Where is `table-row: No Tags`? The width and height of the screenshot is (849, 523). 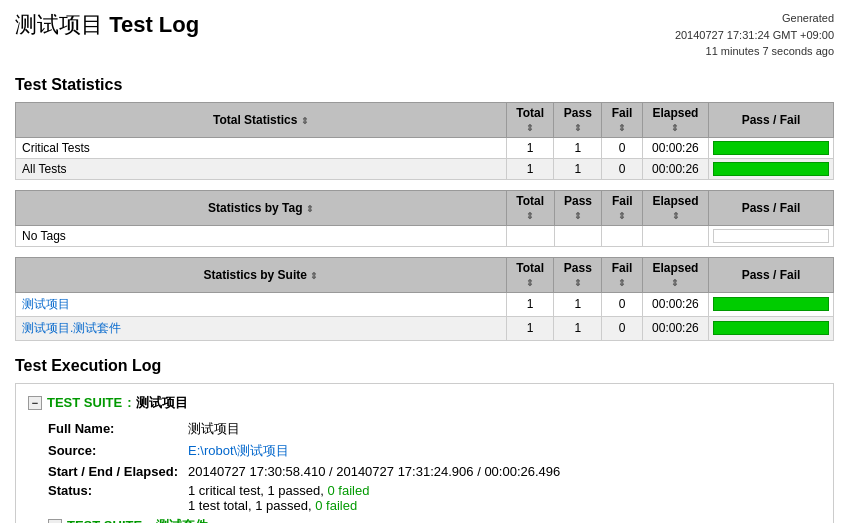 table-row: No Tags is located at coordinates (425, 236).